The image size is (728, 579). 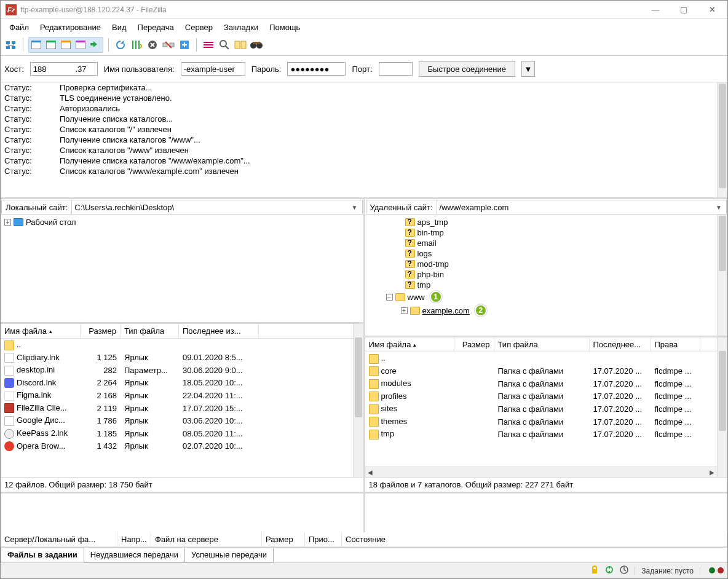 What do you see at coordinates (152, 45) in the screenshot?
I see `cancel-button` at bounding box center [152, 45].